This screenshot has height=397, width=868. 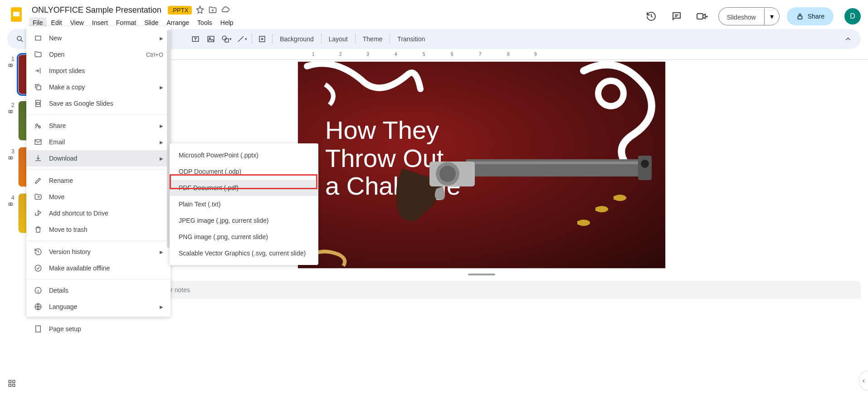 I want to click on new-slide-icon, so click(x=262, y=39).